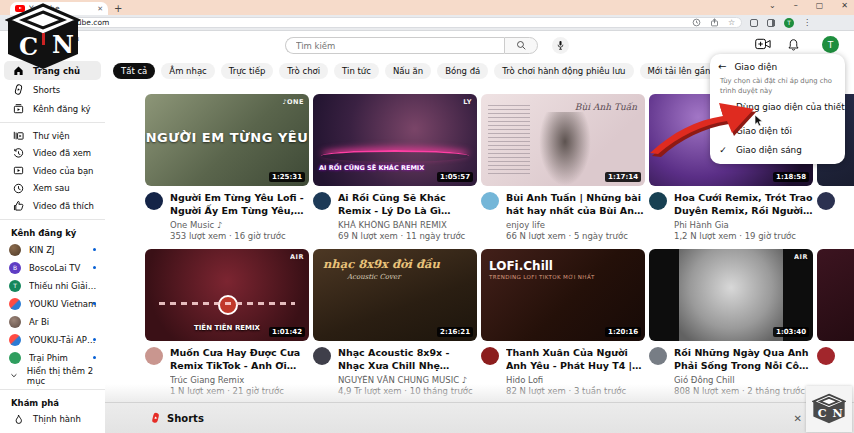  What do you see at coordinates (52, 136) in the screenshot?
I see `sidebar-item-label: Thư viện` at bounding box center [52, 136].